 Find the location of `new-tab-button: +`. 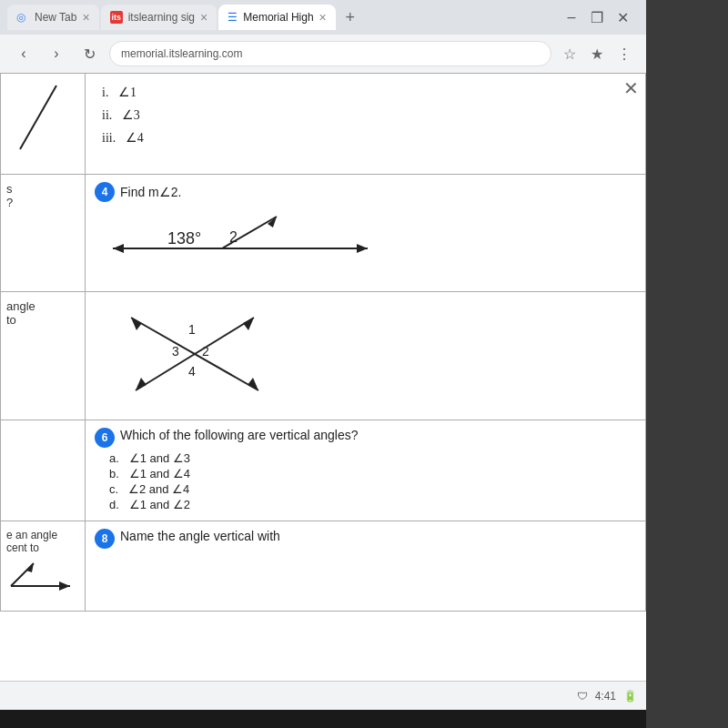

new-tab-button: + is located at coordinates (350, 17).